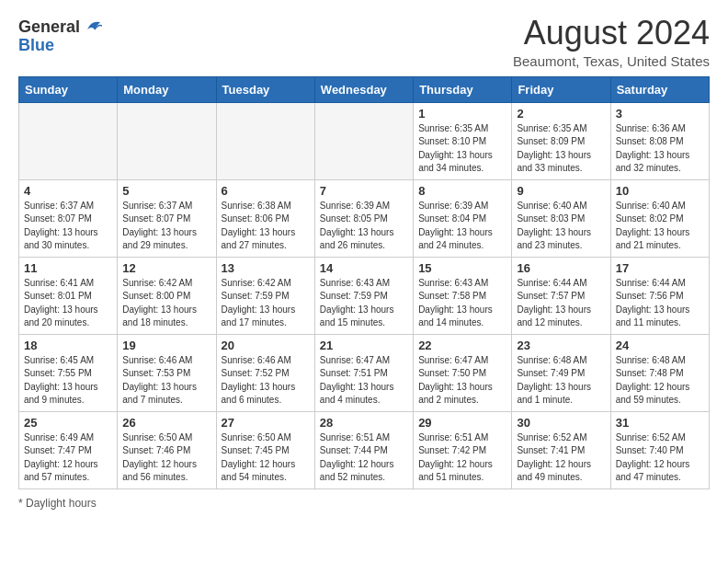 The height and width of the screenshot is (563, 728). Describe the element at coordinates (266, 226) in the screenshot. I see `day-info: Sunrise: 6:38 AMSunset: 8:06 PMDaylight:…` at that location.